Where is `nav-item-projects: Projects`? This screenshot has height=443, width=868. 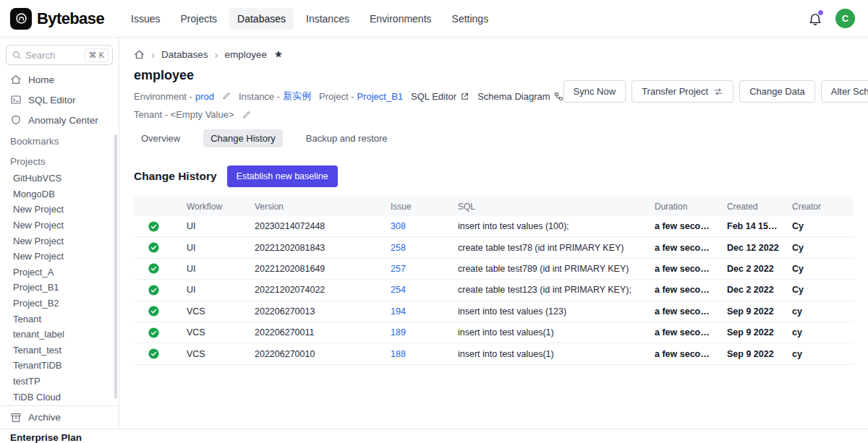 nav-item-projects: Projects is located at coordinates (200, 19).